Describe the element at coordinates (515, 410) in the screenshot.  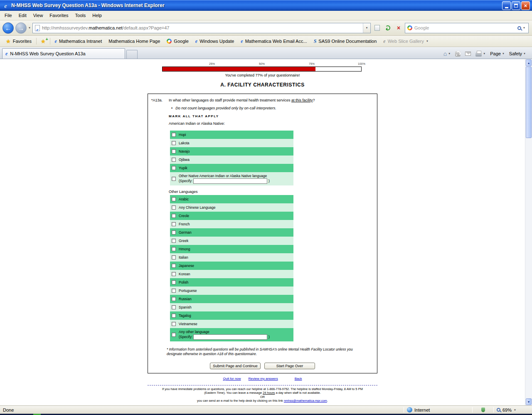
I see `zoom-dropdown-icon: ▼` at that location.